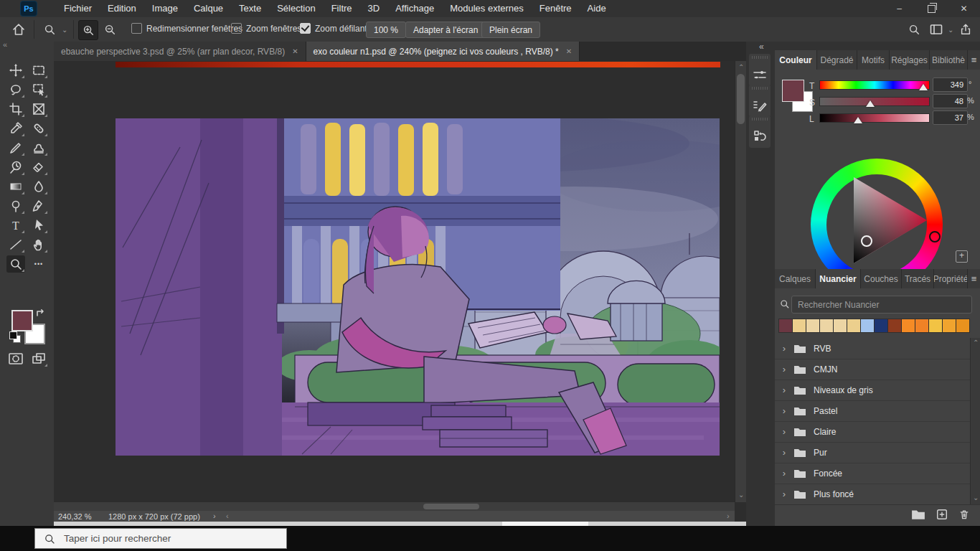 The width and height of the screenshot is (980, 551). Describe the element at coordinates (75, 517) in the screenshot. I see `zoom-percentage: 240,32 %` at that location.